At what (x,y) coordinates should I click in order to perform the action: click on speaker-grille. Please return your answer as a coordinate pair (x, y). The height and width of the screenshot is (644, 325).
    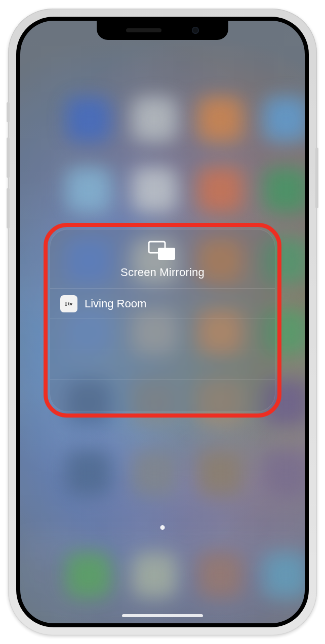
    Looking at the image, I should click on (144, 30).